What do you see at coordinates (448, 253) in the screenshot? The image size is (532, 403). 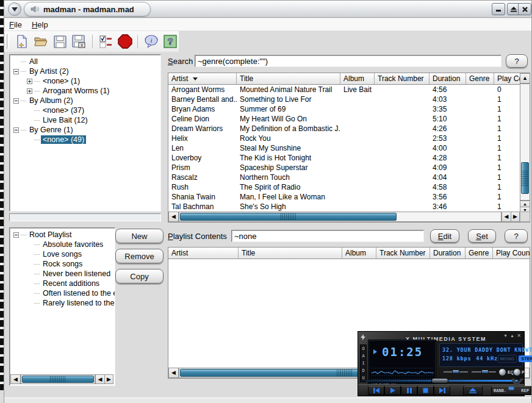 I see `col-duration: Duration` at bounding box center [448, 253].